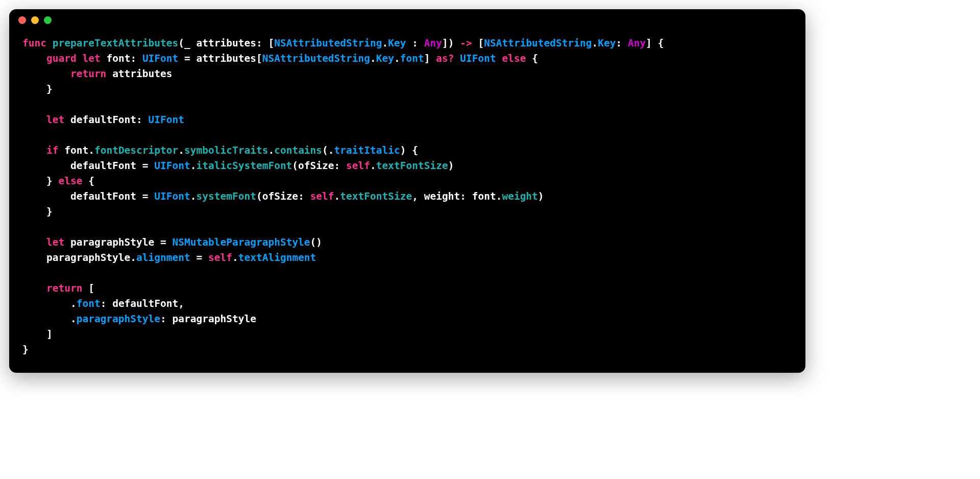  I want to click on member: systemFont, so click(227, 196).